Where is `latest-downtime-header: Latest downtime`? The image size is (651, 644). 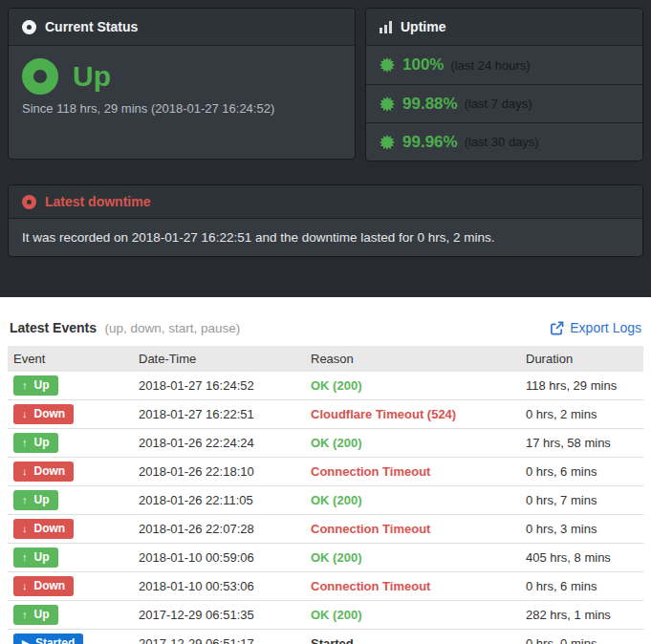
latest-downtime-header: Latest downtime is located at coordinates (325, 203).